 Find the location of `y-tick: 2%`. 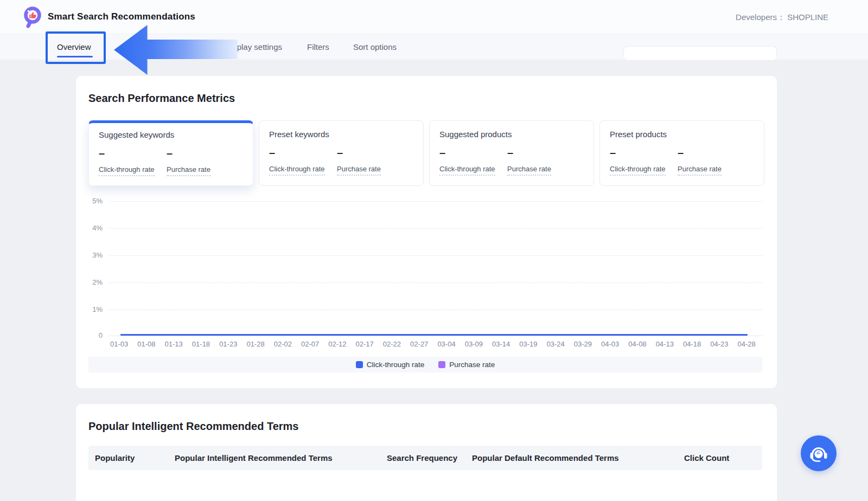

y-tick: 2% is located at coordinates (95, 282).